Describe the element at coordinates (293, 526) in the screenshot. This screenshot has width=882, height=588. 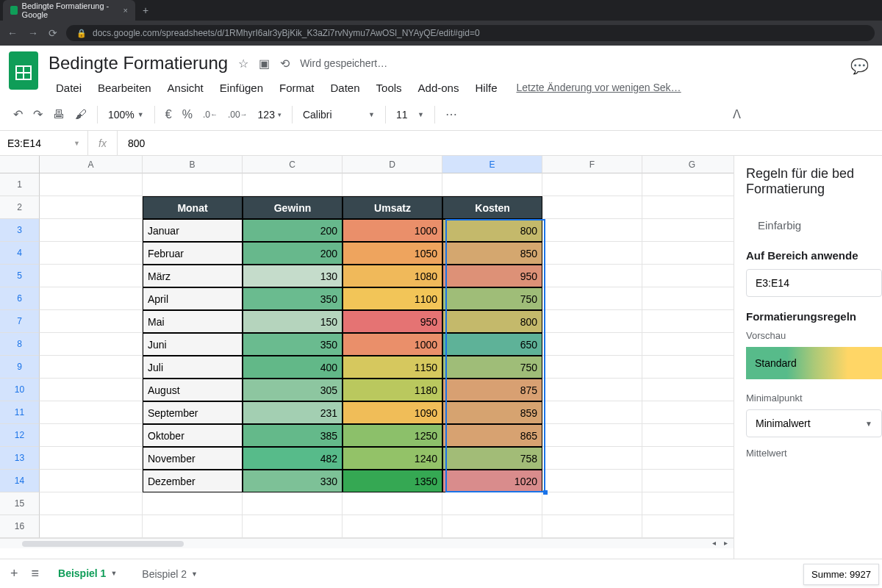
I see `cell-C16` at that location.